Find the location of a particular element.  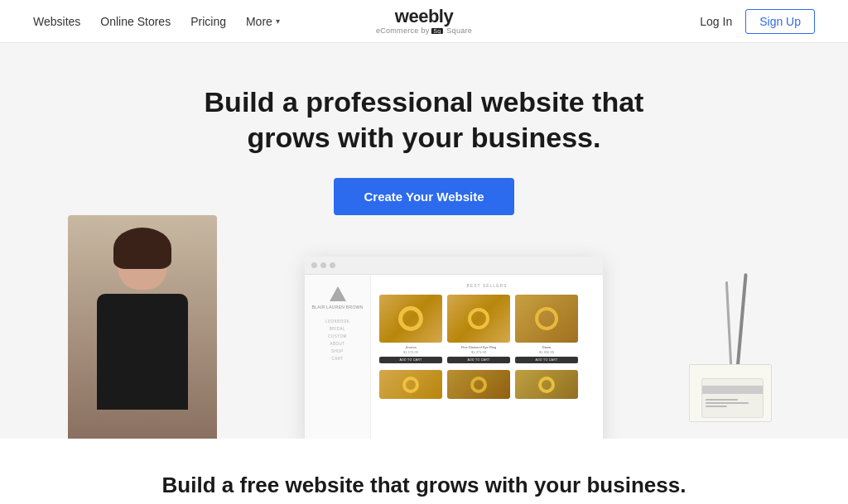

hero-title: Build a professional website that grows … is located at coordinates (424, 119).